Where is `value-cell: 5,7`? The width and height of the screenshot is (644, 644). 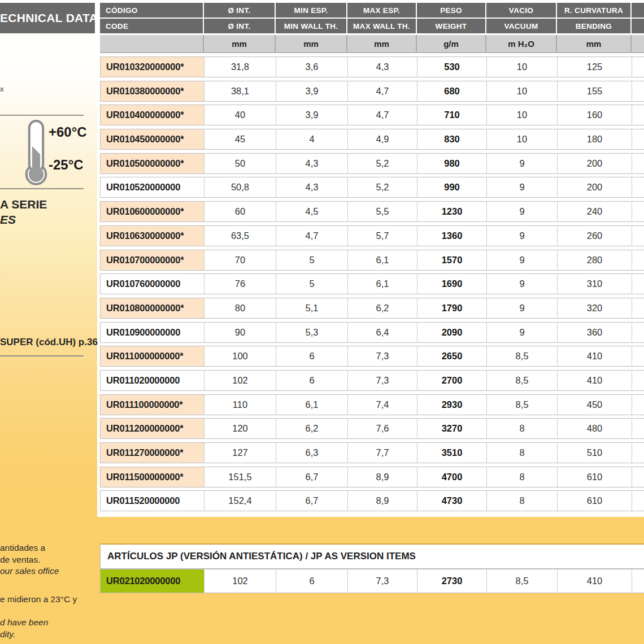 value-cell: 5,7 is located at coordinates (383, 236).